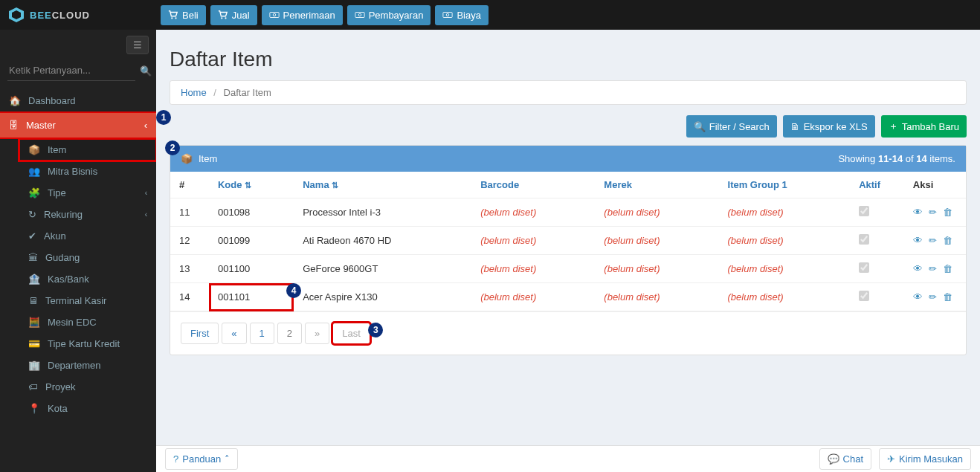 This screenshot has height=472, width=980. I want to click on pagination: First « 1 2 » Last, so click(568, 333).